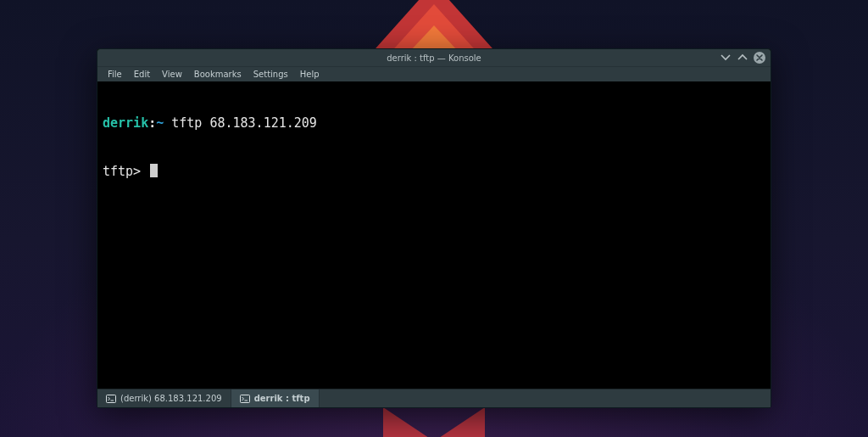 The height and width of the screenshot is (437, 868). I want to click on wallpaper-shape-bottom, so click(434, 423).